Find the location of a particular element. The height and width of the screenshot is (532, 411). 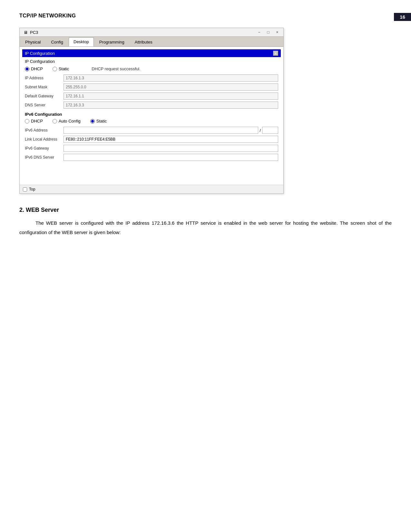

ip-address-input is located at coordinates (171, 78).